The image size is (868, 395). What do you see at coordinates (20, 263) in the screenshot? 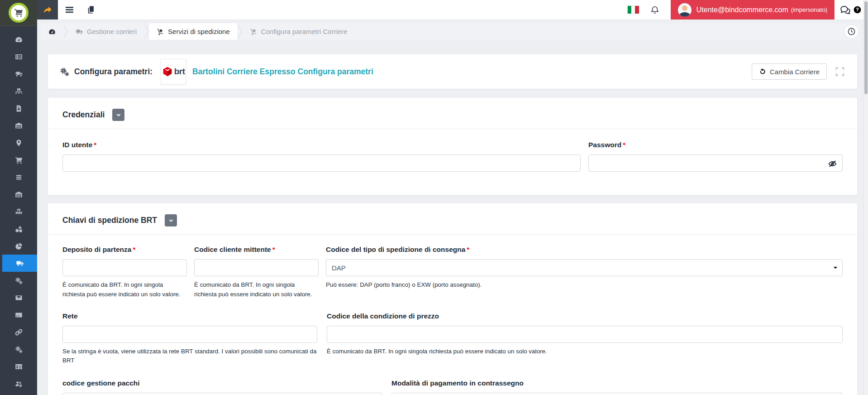
I see `sidebar-item-couriers-truck` at bounding box center [20, 263].